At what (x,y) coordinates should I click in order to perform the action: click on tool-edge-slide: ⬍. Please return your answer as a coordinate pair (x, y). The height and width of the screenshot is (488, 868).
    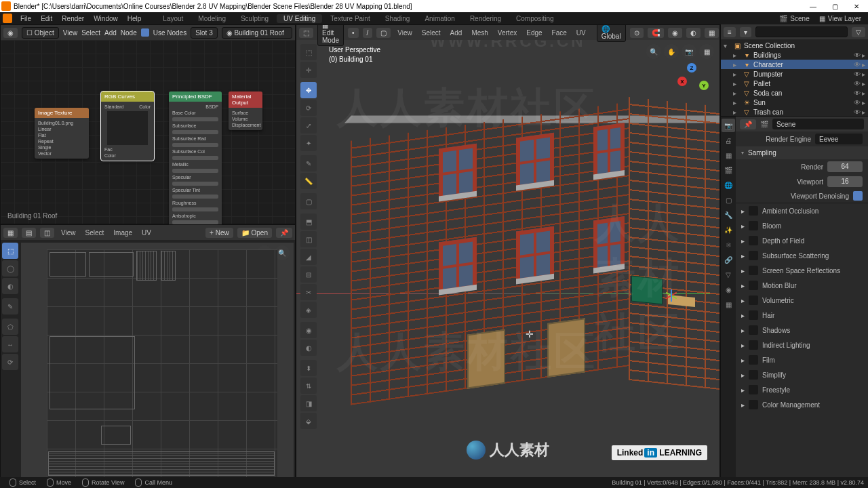
    Looking at the image, I should click on (309, 368).